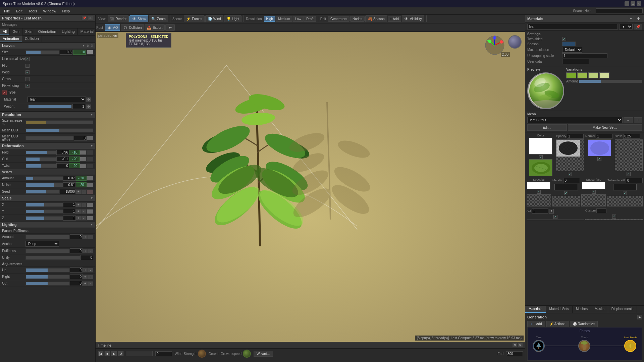 This screenshot has width=644, height=362. What do you see at coordinates (594, 192) in the screenshot?
I see `subsurface-checkbox` at bounding box center [594, 192].